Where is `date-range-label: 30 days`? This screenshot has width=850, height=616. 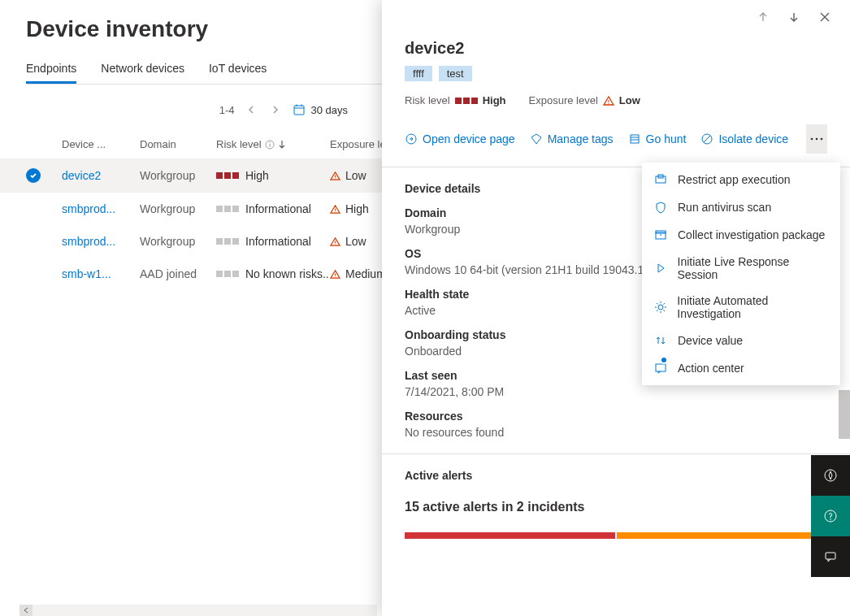
date-range-label: 30 days is located at coordinates (329, 111).